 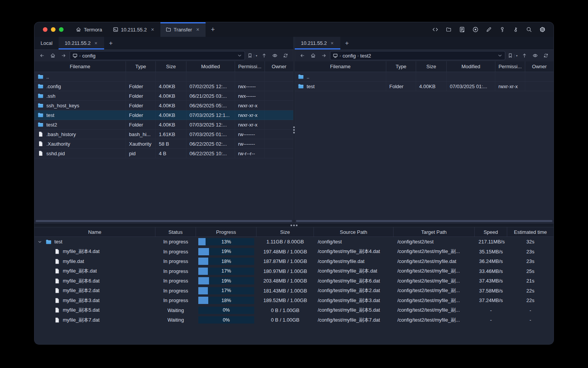 What do you see at coordinates (449, 30) in the screenshot?
I see `folder-icon` at bounding box center [449, 30].